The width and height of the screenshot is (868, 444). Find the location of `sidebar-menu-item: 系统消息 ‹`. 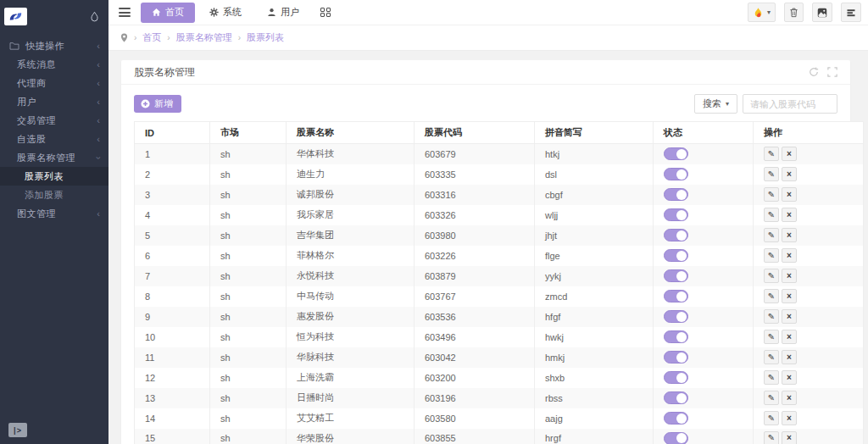

sidebar-menu-item: 系统消息 ‹ is located at coordinates (54, 64).